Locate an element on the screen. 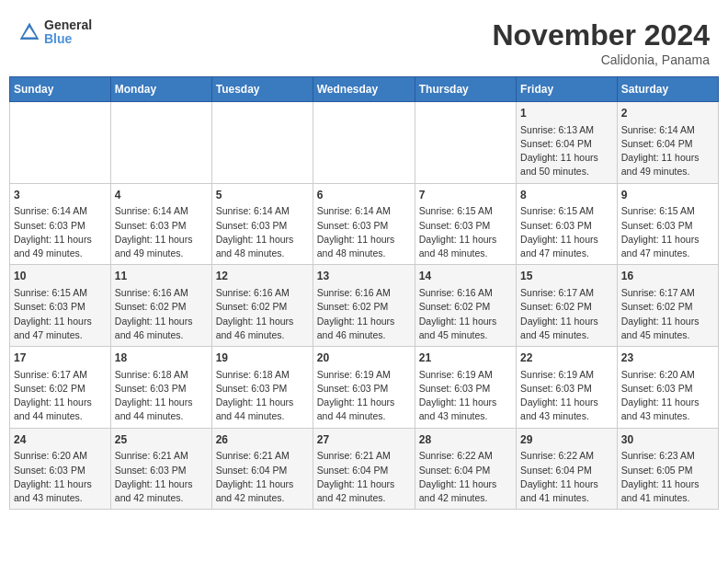  day-info: Sunrise: 6:13 AM Sunset: 6:04 PM Dayligh… is located at coordinates (566, 151).